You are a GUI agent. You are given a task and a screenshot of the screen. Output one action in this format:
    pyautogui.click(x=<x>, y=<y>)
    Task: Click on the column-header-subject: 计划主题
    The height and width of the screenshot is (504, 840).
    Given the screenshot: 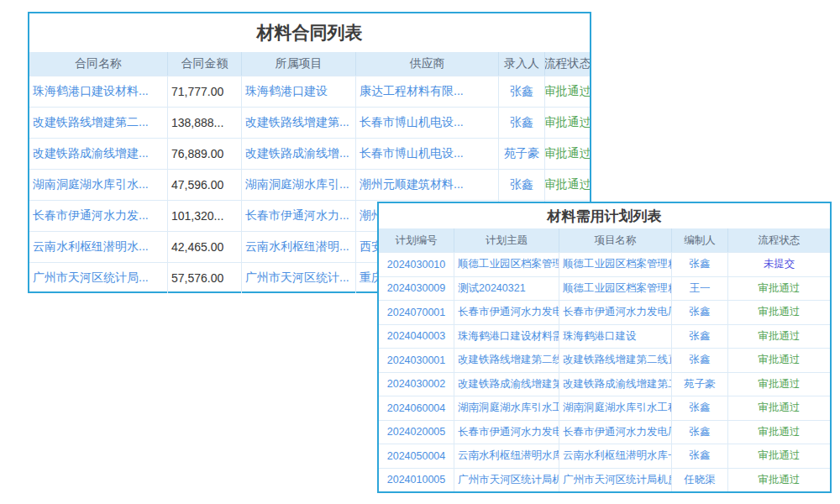 What is the action you would take?
    pyautogui.click(x=507, y=240)
    